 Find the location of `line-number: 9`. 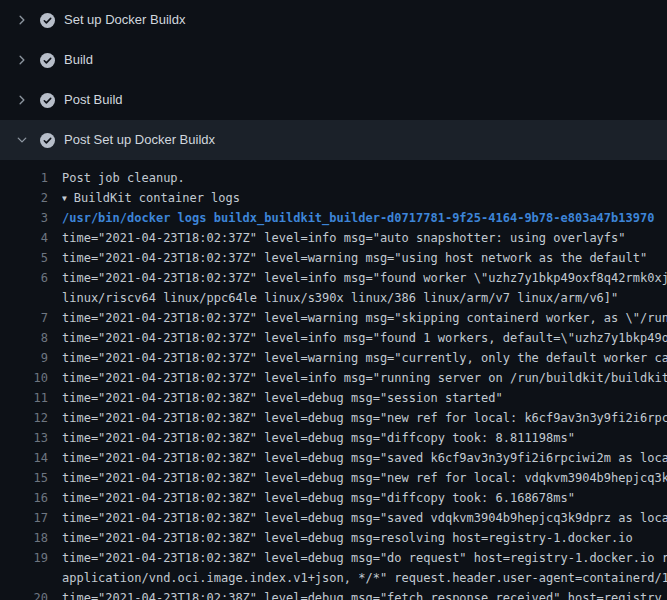

line-number: 9 is located at coordinates (30, 358).